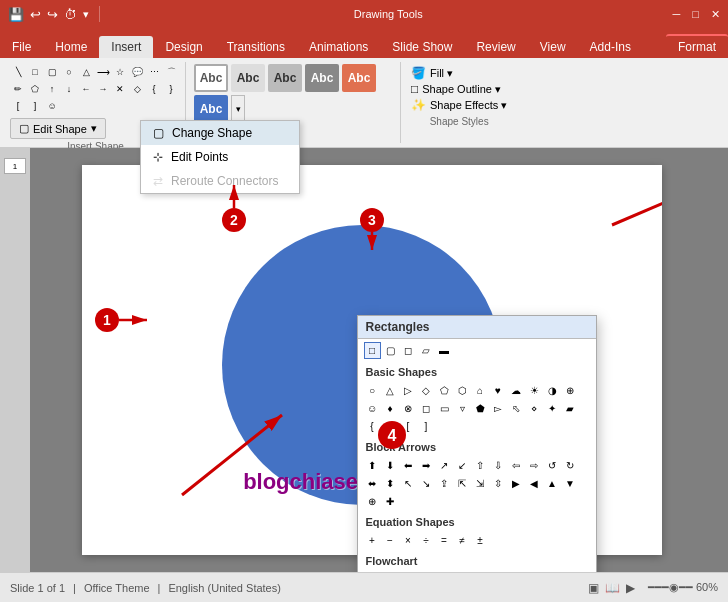 The image size is (728, 602). I want to click on timer-icon: ⏱, so click(70, 14).